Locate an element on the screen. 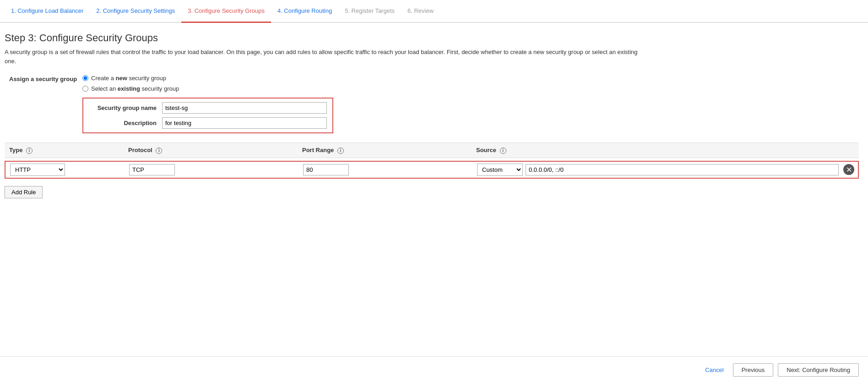 The width and height of the screenshot is (868, 383). footer: Cancel Previous Next: Configure Routing is located at coordinates (434, 370).